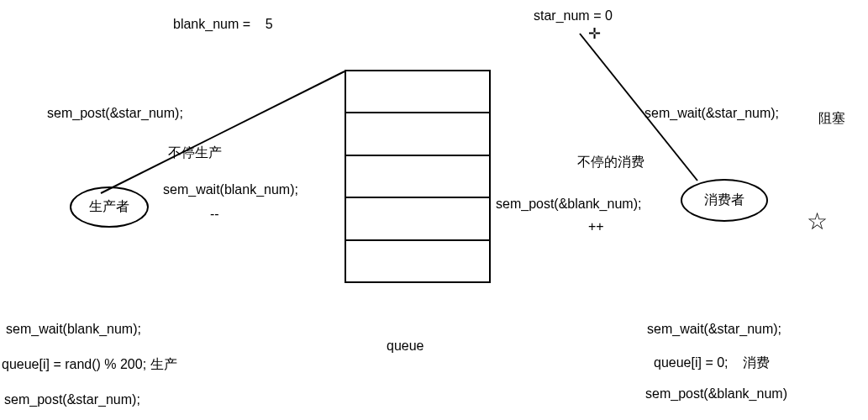 This screenshot has width=868, height=420. I want to click on producer-decrement: --, so click(215, 214).